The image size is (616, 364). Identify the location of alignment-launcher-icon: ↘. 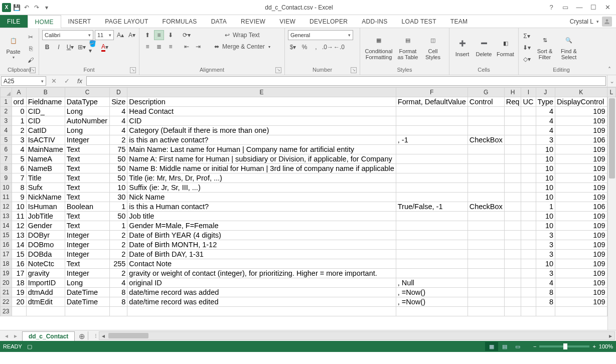
(278, 70).